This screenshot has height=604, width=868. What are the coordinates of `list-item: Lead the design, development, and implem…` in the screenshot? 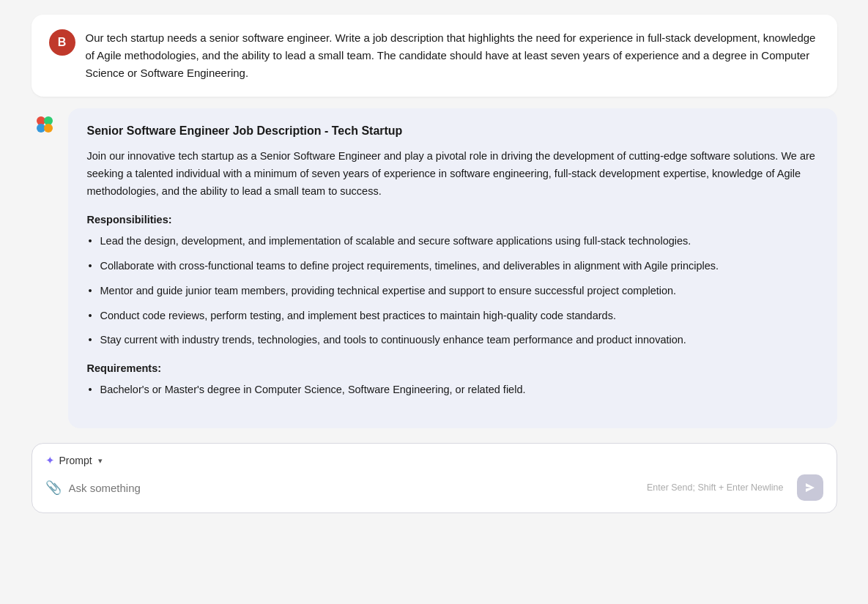 It's located at (453, 242).